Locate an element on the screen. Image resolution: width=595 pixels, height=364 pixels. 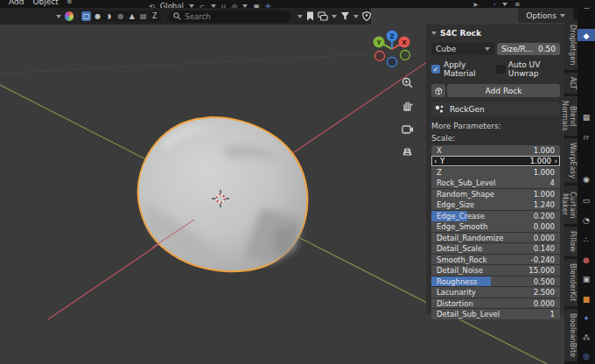
orientation-dropdown: Global is located at coordinates (172, 5).